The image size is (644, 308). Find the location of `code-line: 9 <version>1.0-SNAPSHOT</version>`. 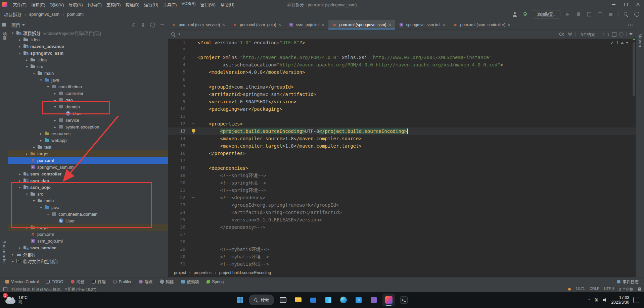

code-line: 9 <version>1.0-SNAPSHOT</version> is located at coordinates (402, 102).